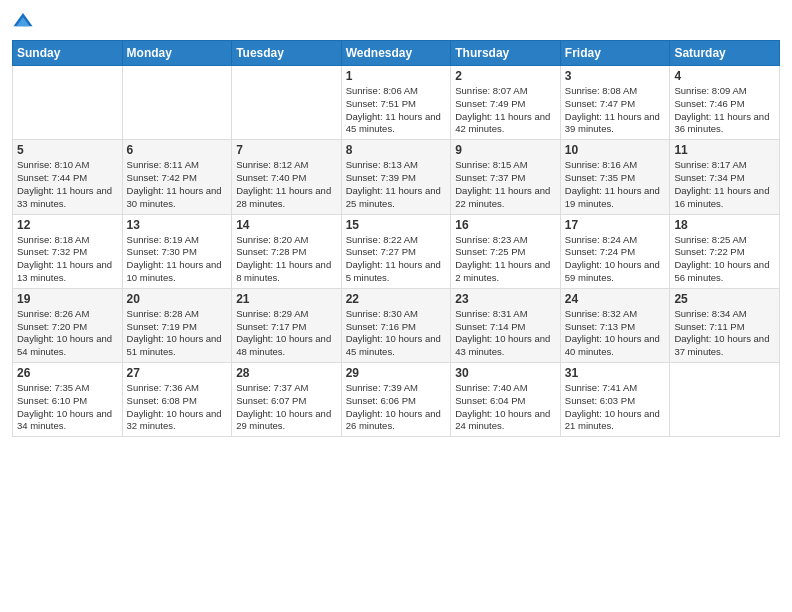  I want to click on day-info: Sunrise: 8:32 AM Sunset: 7:13 PM Dayligh…, so click(616, 334).